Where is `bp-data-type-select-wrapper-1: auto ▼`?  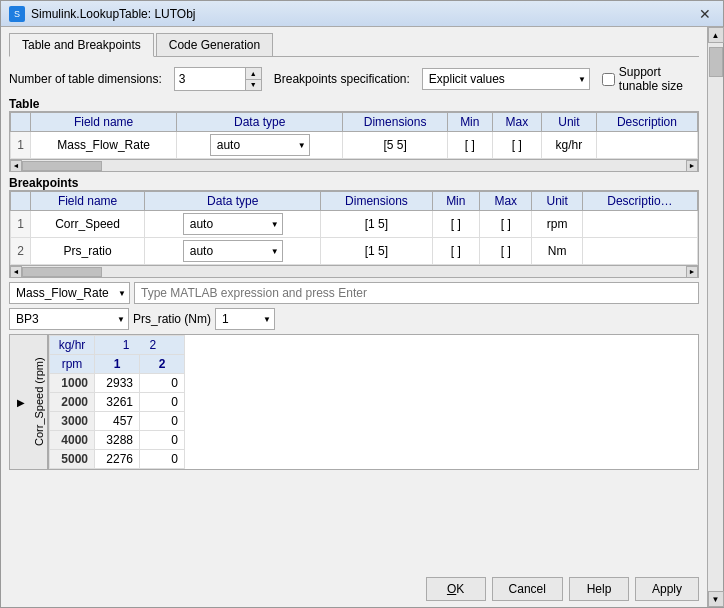 bp-data-type-select-wrapper-1: auto ▼ is located at coordinates (233, 224).